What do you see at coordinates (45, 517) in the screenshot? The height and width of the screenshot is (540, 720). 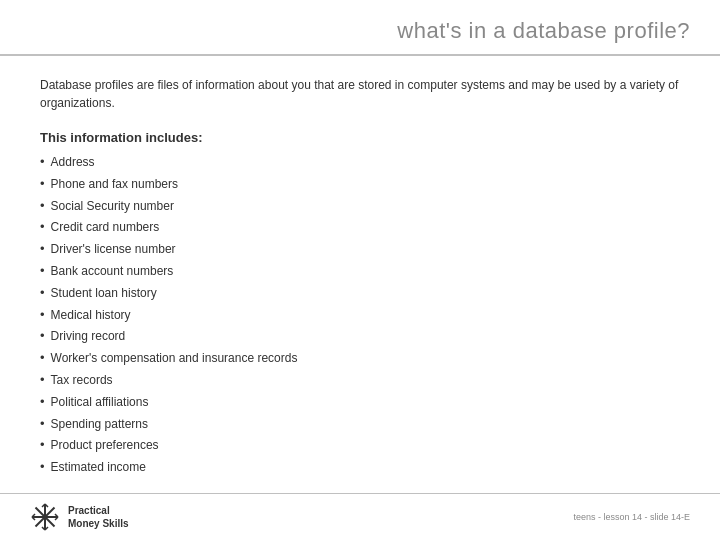 I see `logo-icon` at bounding box center [45, 517].